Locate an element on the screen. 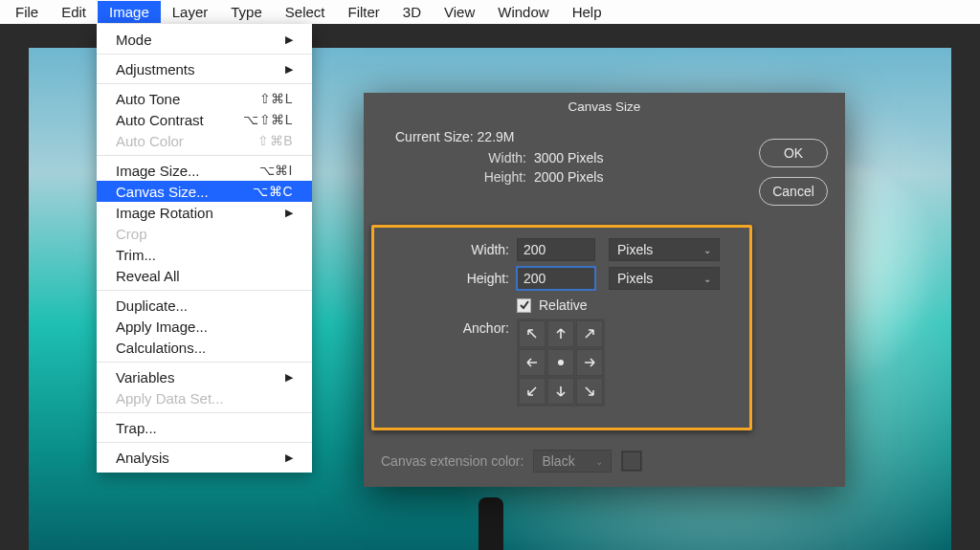  menu-item-canvas-size: Canvas Size...⌥⌘C is located at coordinates (205, 191).